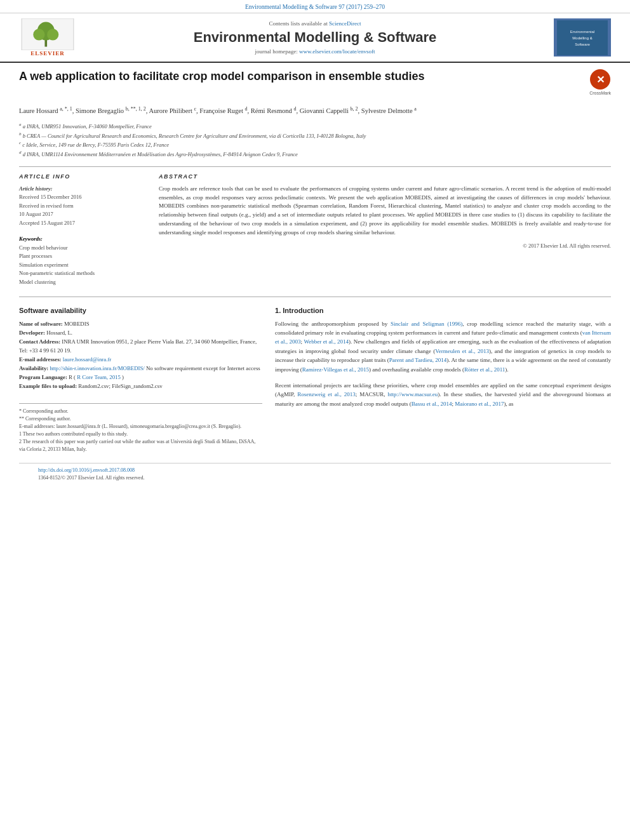 The height and width of the screenshot is (840, 630). What do you see at coordinates (582, 37) in the screenshot?
I see `right-logo-image: Environmental Modelling & Software` at bounding box center [582, 37].